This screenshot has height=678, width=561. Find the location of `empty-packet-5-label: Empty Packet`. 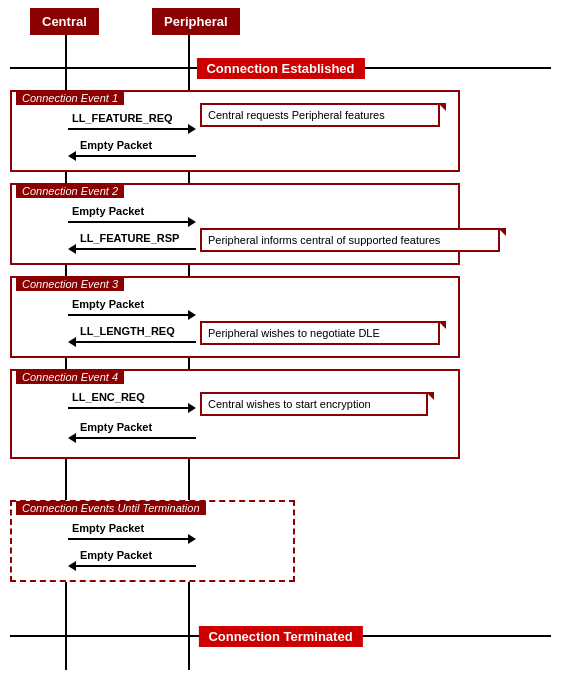

empty-packet-5-label: Empty Packet is located at coordinates (108, 528).